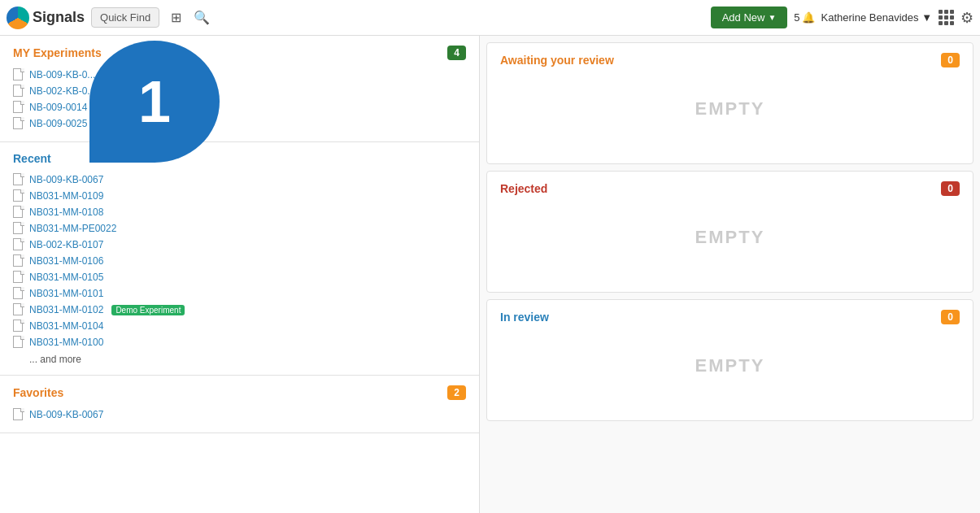  What do you see at coordinates (239, 159) in the screenshot?
I see `recent-header: Recent` at bounding box center [239, 159].